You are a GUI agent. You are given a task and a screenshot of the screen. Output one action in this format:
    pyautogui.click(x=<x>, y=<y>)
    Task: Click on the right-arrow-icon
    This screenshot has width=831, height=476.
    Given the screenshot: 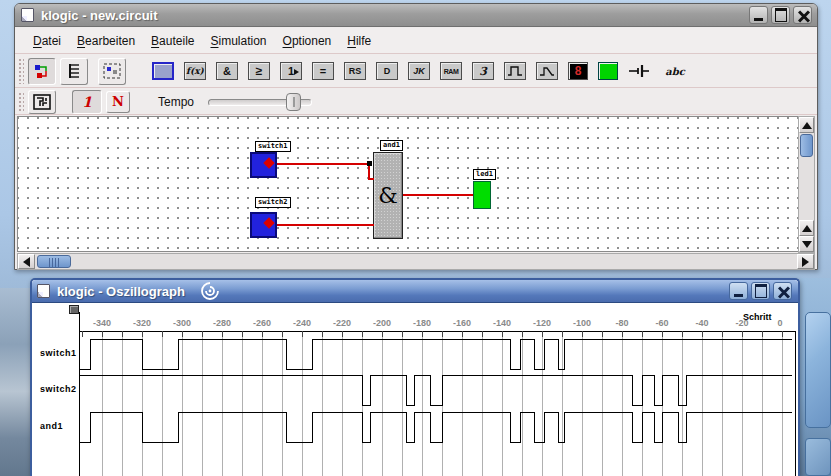 What is the action you would take?
    pyautogui.click(x=806, y=262)
    